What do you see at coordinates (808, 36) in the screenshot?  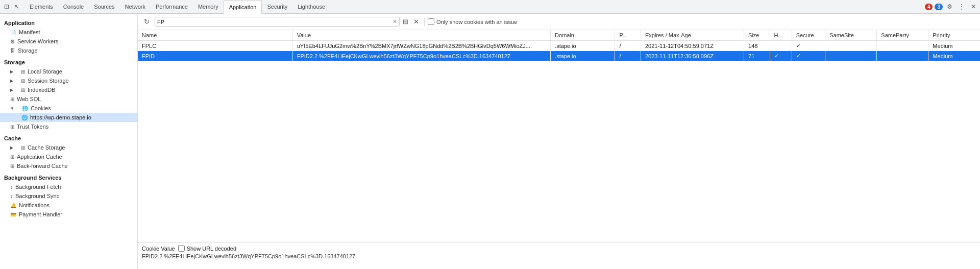 I see `col-header-secure: Secure` at bounding box center [808, 36].